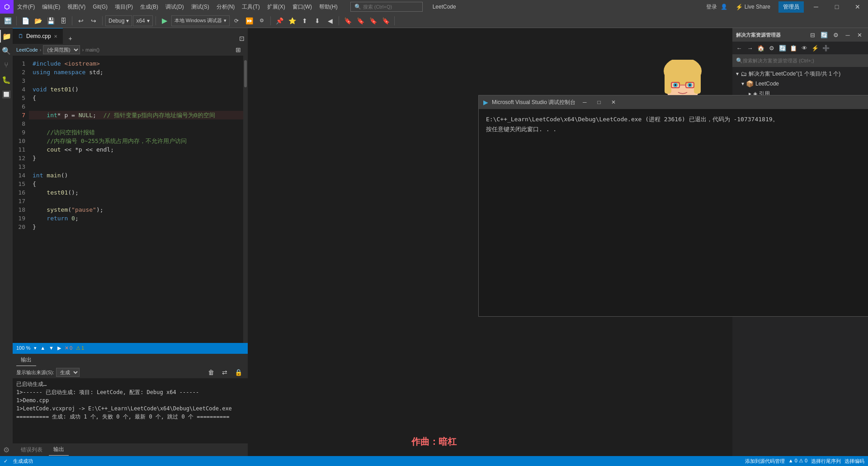  I want to click on start-debug-button: ▶, so click(165, 21).